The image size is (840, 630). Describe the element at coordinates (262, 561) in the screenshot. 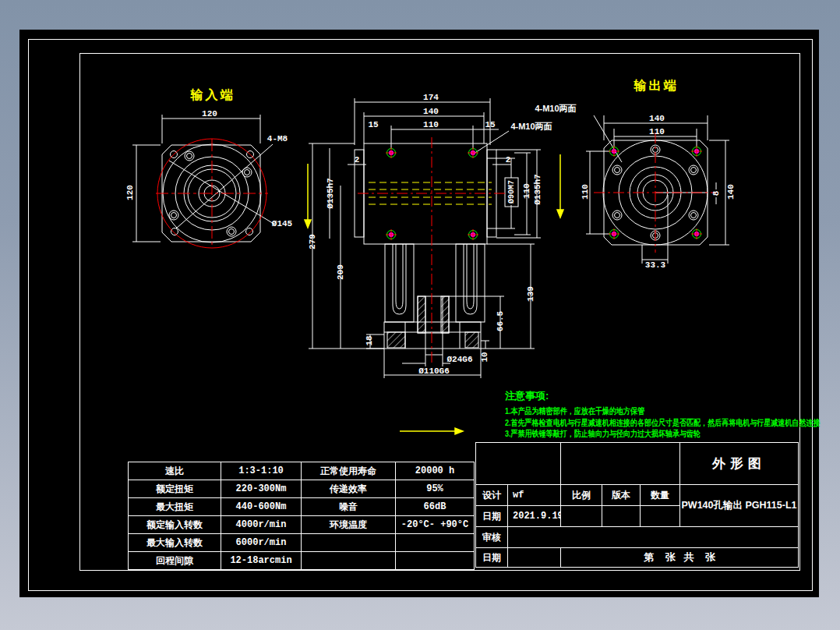

I see `spec-value: 12-18arcmin` at that location.